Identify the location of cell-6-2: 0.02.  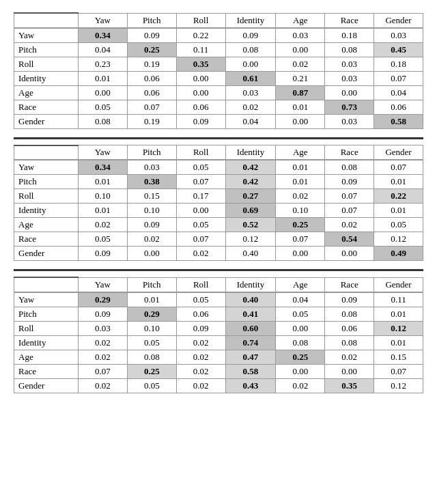
(201, 385).